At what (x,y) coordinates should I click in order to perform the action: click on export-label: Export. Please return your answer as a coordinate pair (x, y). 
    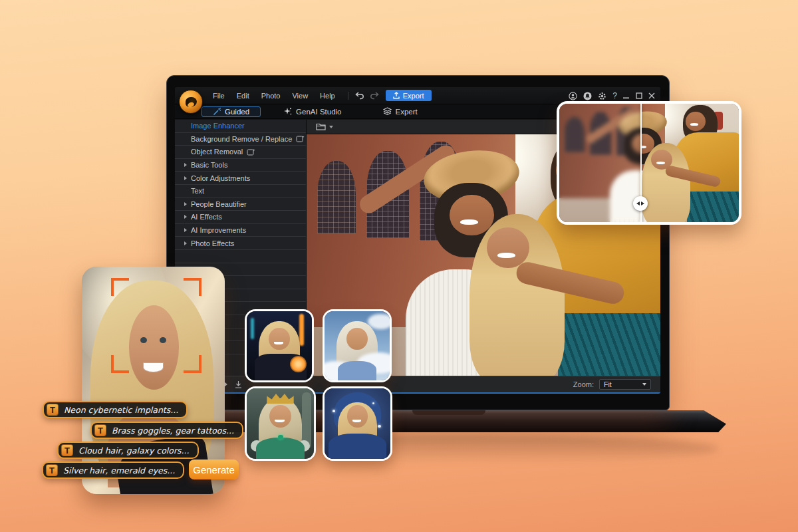
    Looking at the image, I should click on (414, 96).